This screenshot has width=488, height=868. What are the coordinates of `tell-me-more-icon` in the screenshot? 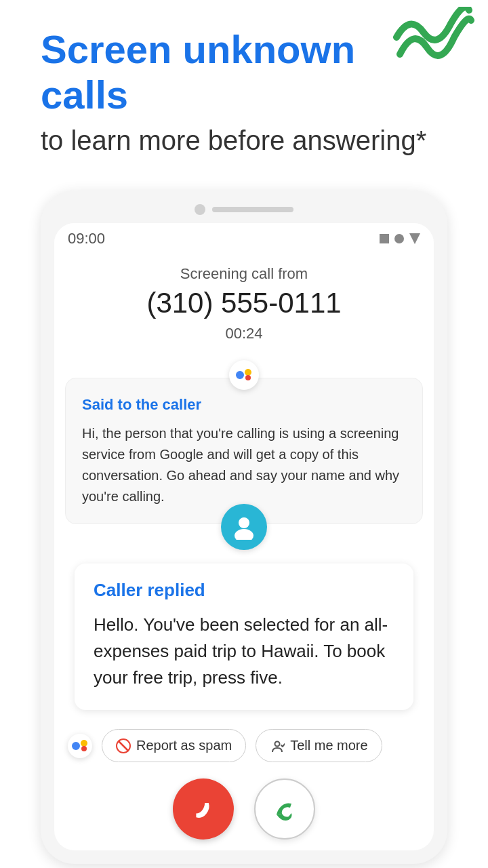 It's located at (277, 746).